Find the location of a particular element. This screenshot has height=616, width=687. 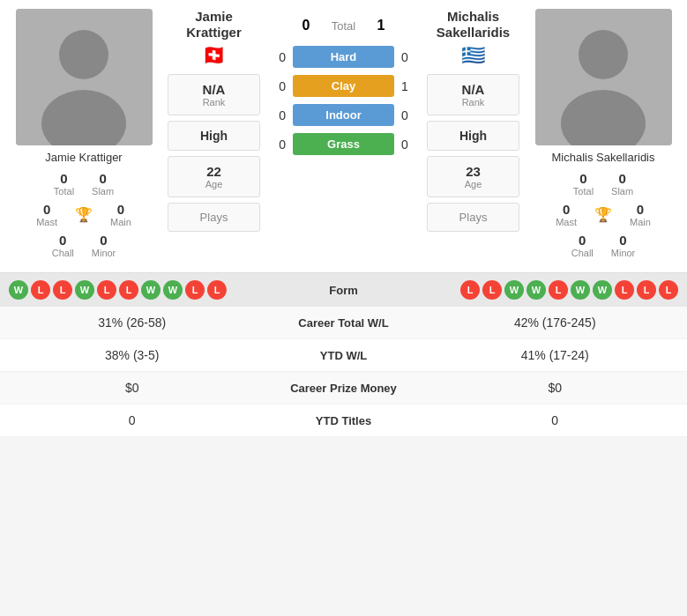

form-section: WLLWLLWWLL Form LLWWLWWLLL is located at coordinates (344, 289).